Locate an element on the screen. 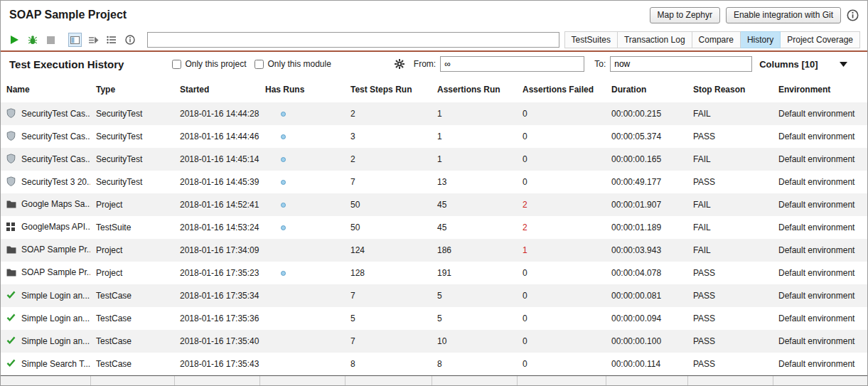 This screenshot has height=386, width=868. row-duration: 00:00:01.189 is located at coordinates (647, 227).